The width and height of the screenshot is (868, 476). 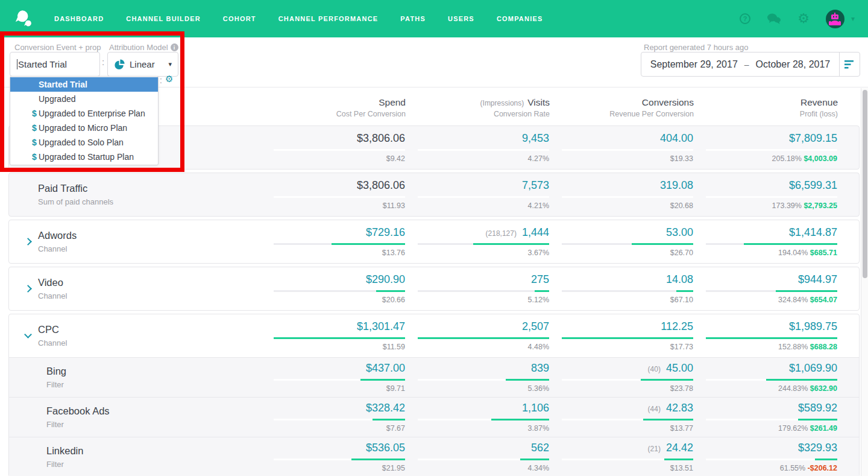 What do you see at coordinates (627, 457) in the screenshot?
I see `value-cell: (21)24.42$13.51` at bounding box center [627, 457].